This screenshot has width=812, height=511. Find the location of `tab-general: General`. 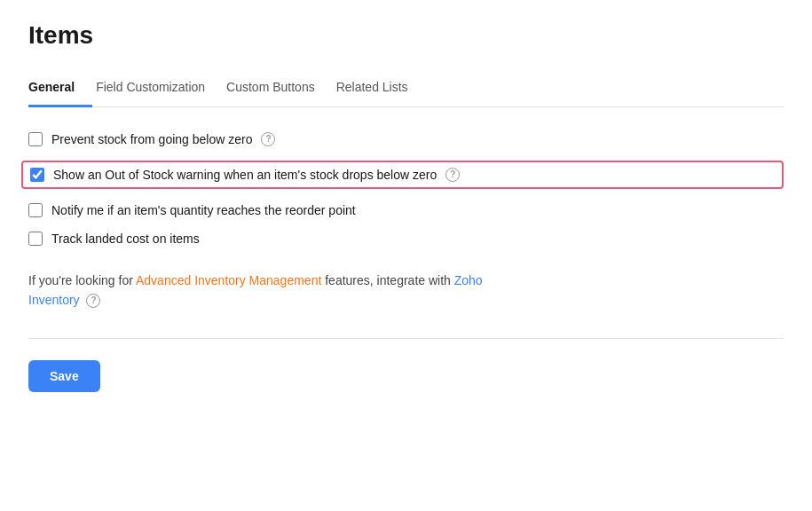

tab-general: General is located at coordinates (60, 89).